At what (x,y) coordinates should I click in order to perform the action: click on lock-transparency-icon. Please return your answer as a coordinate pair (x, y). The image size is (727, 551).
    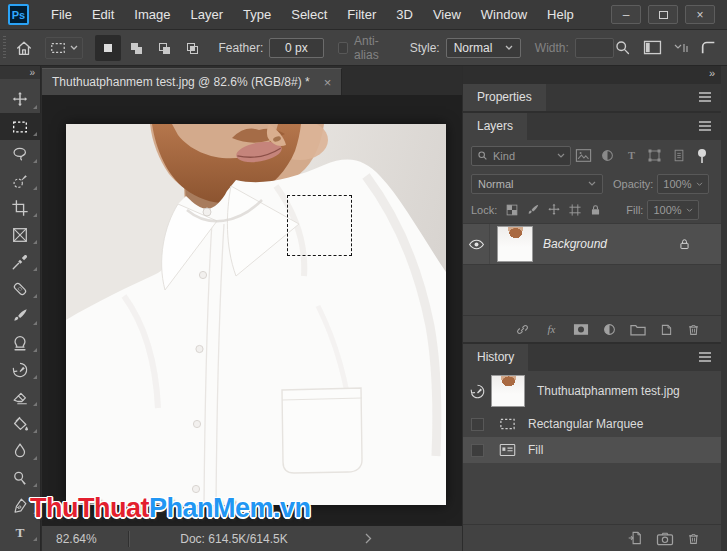
    Looking at the image, I should click on (512, 210).